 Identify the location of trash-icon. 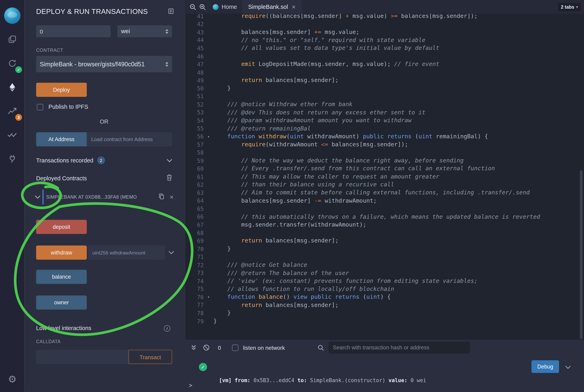
(169, 178).